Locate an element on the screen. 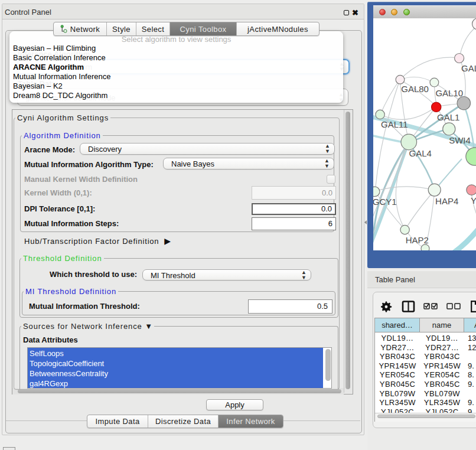 Image resolution: width=476 pixels, height=450 pixels. svg-text: GAL7 is located at coordinates (469, 69).